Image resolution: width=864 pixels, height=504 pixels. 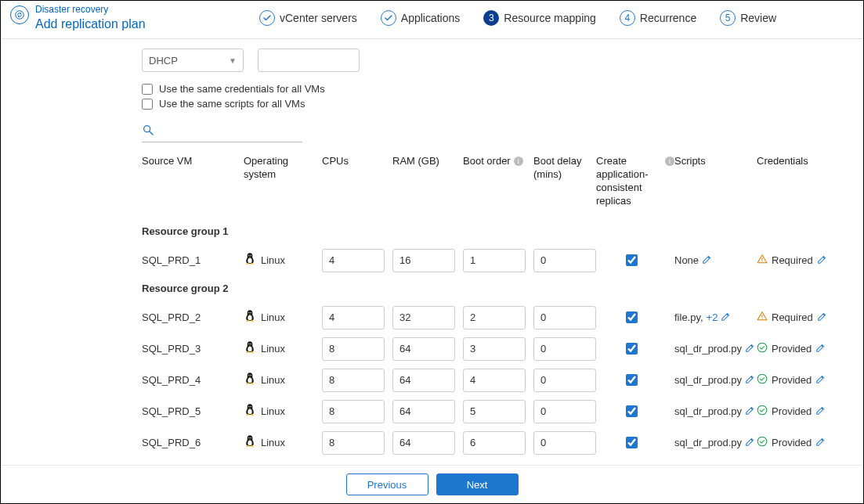 What do you see at coordinates (793, 260) in the screenshot?
I see `cred-status: Required` at bounding box center [793, 260].